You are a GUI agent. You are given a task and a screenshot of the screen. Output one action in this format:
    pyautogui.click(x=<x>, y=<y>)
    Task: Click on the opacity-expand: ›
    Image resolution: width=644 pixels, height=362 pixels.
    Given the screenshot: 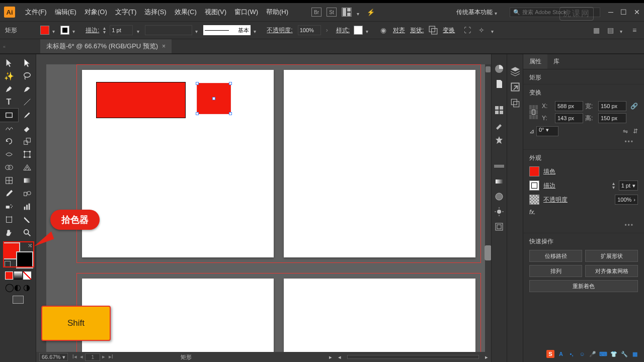 What is the action you would take?
    pyautogui.click(x=327, y=30)
    